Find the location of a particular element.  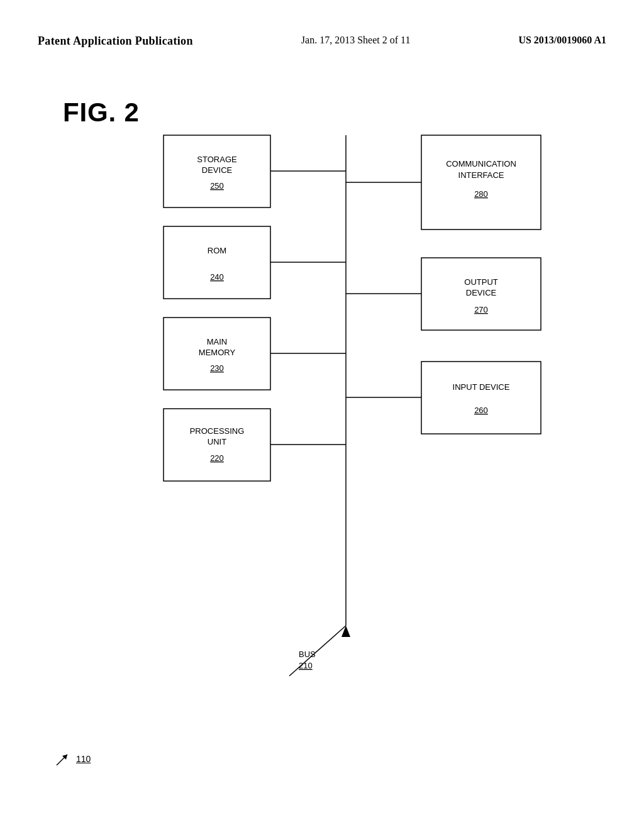

output-device-label2: DEVICE is located at coordinates (482, 293).